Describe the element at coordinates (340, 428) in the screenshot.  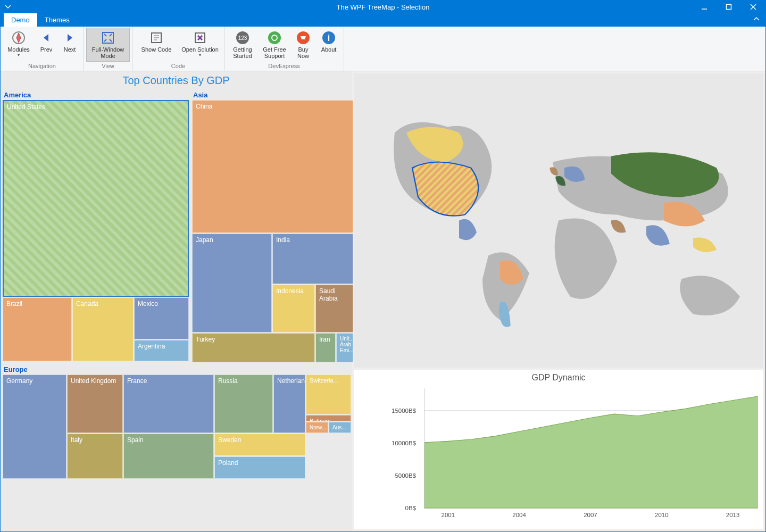
I see `tile-austria: Aus...` at that location.